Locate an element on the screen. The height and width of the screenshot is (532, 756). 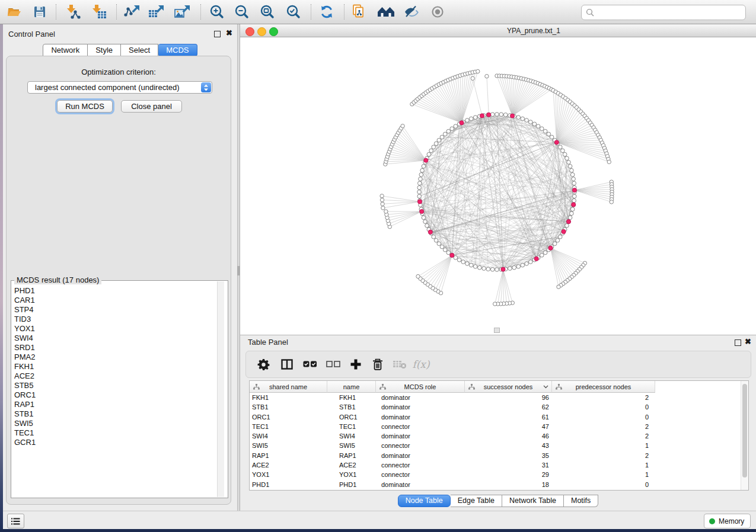
mcds-scrollbar is located at coordinates (221, 389).